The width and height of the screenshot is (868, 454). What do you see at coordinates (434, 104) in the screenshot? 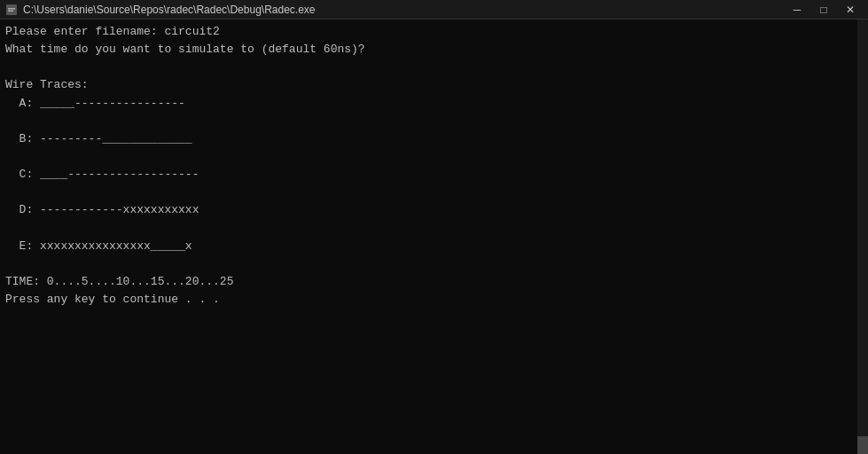
I see `console-line: A: _____----------------` at bounding box center [434, 104].